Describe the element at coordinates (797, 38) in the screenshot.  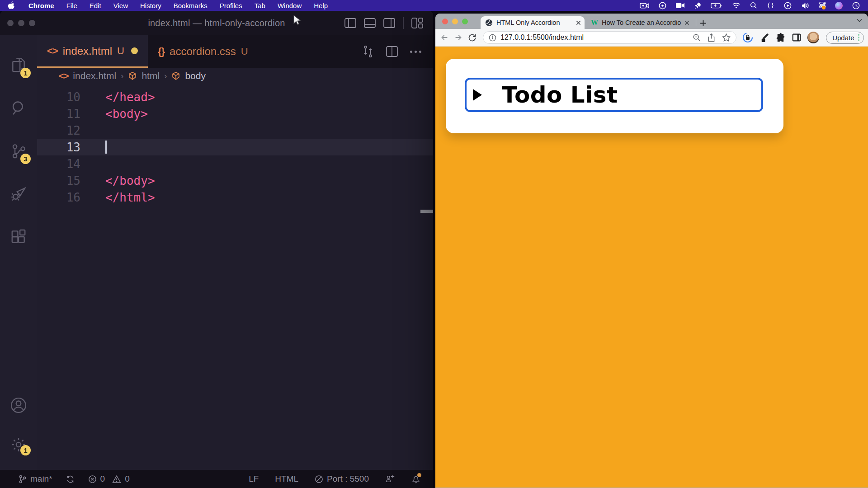
I see `side-panel-icon` at that location.